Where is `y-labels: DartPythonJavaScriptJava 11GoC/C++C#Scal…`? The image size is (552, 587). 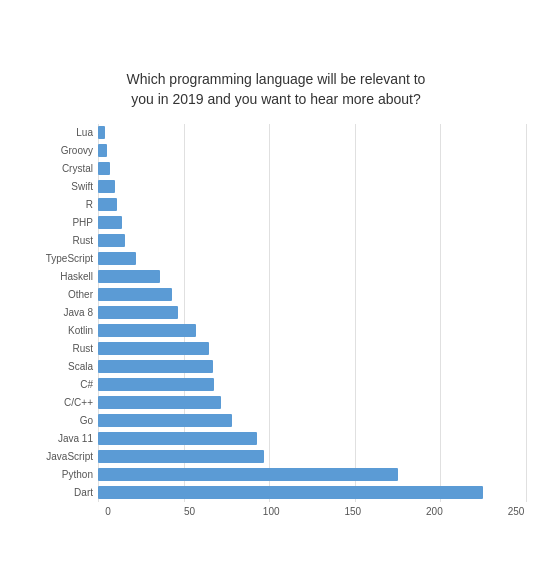
y-labels: DartPythonJavaScriptJava 11GoC/C++C#Scal… is located at coordinates (62, 313).